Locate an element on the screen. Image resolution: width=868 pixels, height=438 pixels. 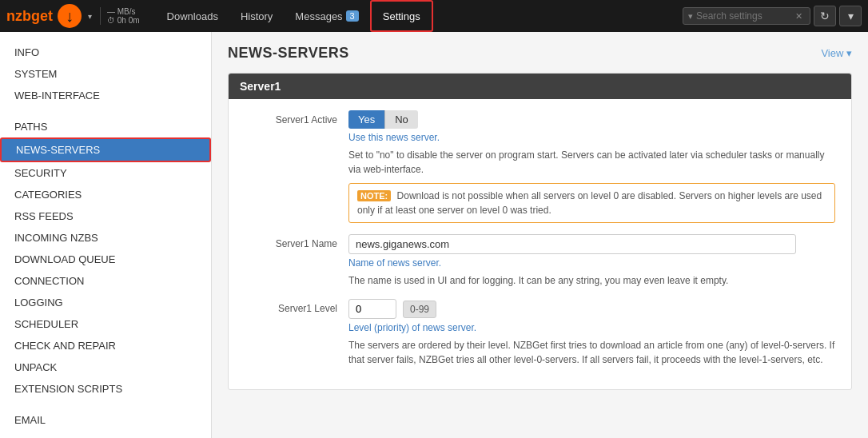
nav-downloads: Downloads is located at coordinates (193, 16).